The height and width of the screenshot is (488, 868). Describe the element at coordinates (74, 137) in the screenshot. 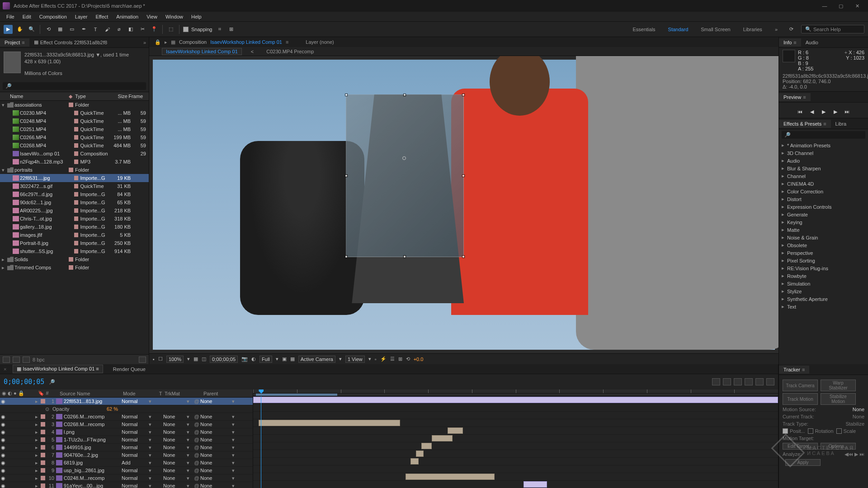

I see `project-row: C0266.MP4QuickTime199 MB59` at that location.